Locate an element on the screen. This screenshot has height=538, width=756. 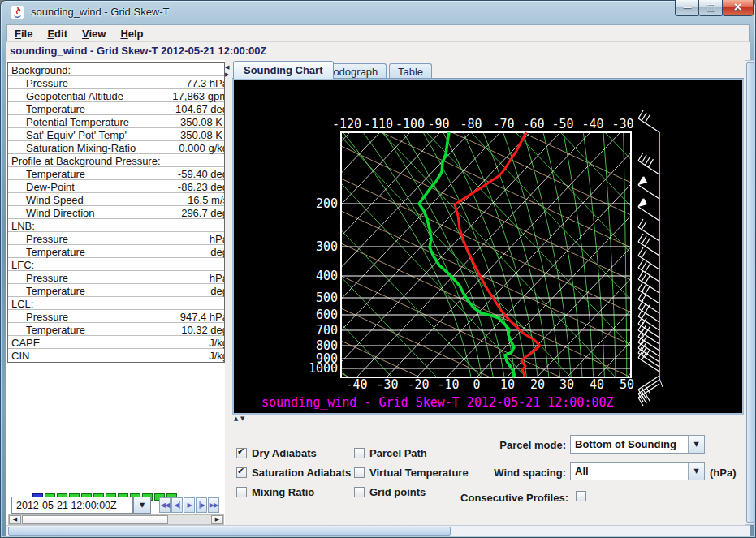
property-label: Geopotential Altitude is located at coordinates (75, 96).